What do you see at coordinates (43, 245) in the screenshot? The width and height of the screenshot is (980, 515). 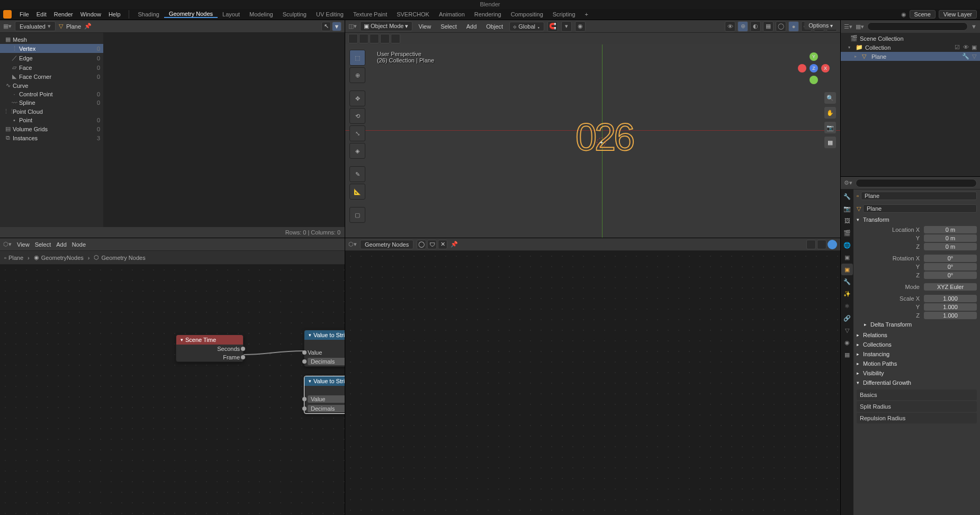 I see `ne-menu-select: Select` at bounding box center [43, 245].